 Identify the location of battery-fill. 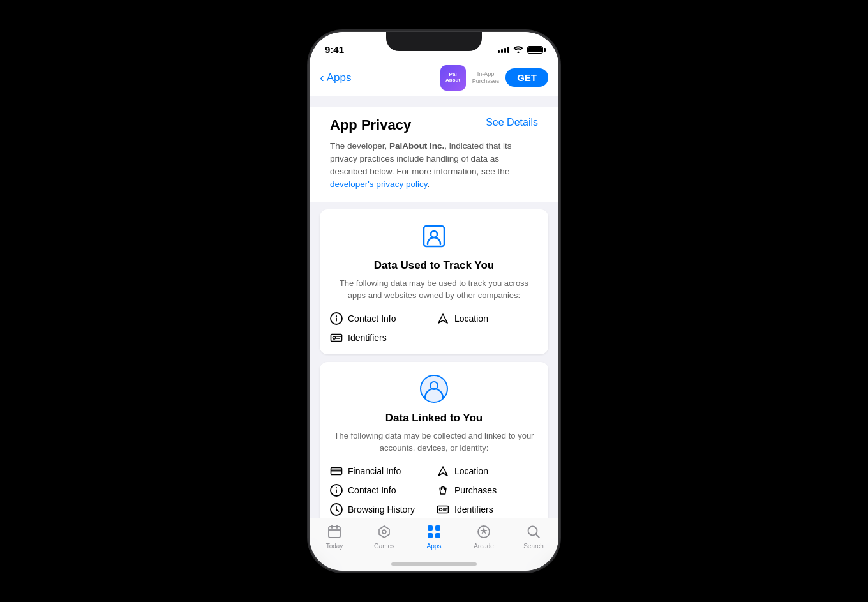
(535, 50).